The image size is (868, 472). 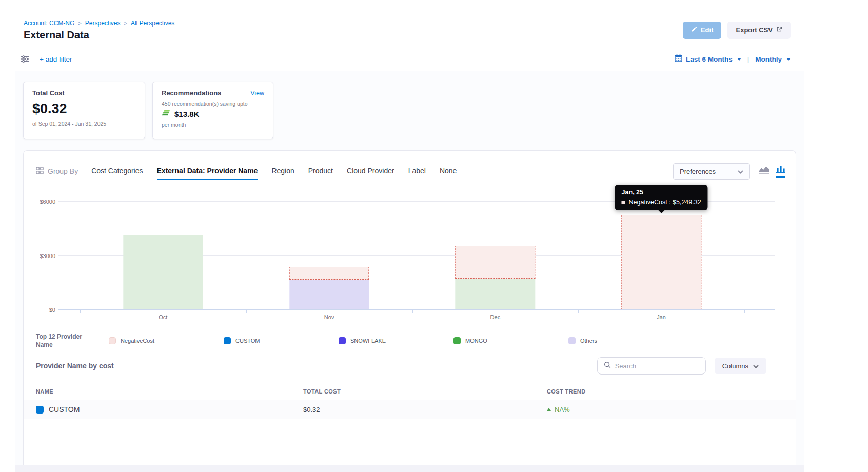 What do you see at coordinates (99, 35) in the screenshot?
I see `page-title: External Data` at bounding box center [99, 35].